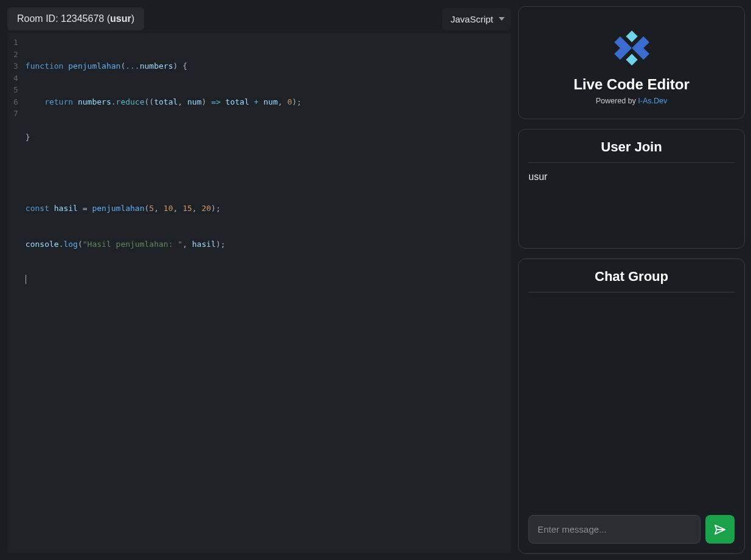 This screenshot has height=560, width=751. What do you see at coordinates (267, 244) in the screenshot?
I see `code-line: console.log("Hasil penjumlahan: ", hasil…` at bounding box center [267, 244].